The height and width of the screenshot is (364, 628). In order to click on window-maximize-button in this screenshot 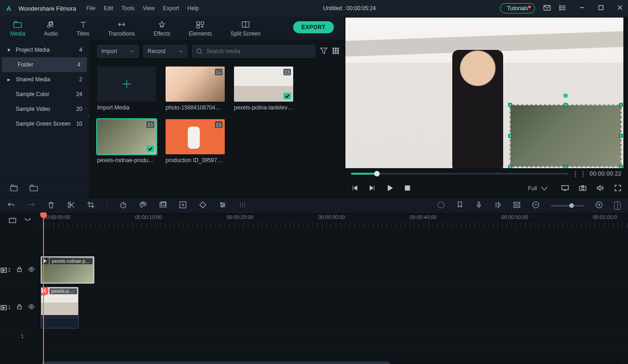, I will do `click(601, 8)`.